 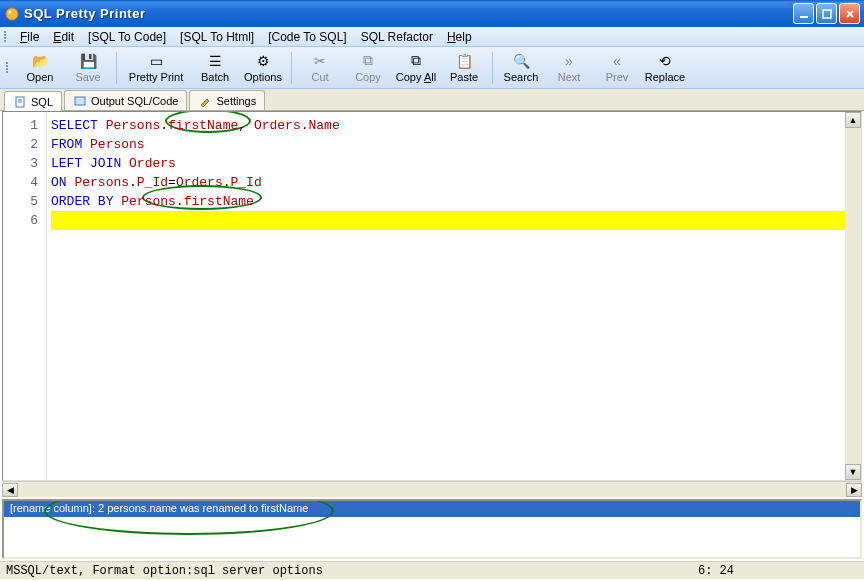 I want to click on binoculars-icon: 🔍, so click(x=521, y=61).